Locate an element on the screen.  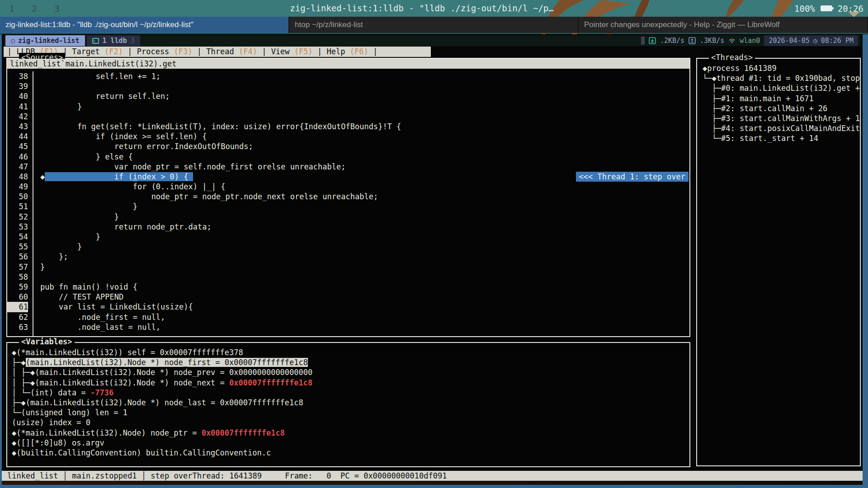
pc-marker-icon: ◆ is located at coordinates (42, 177).